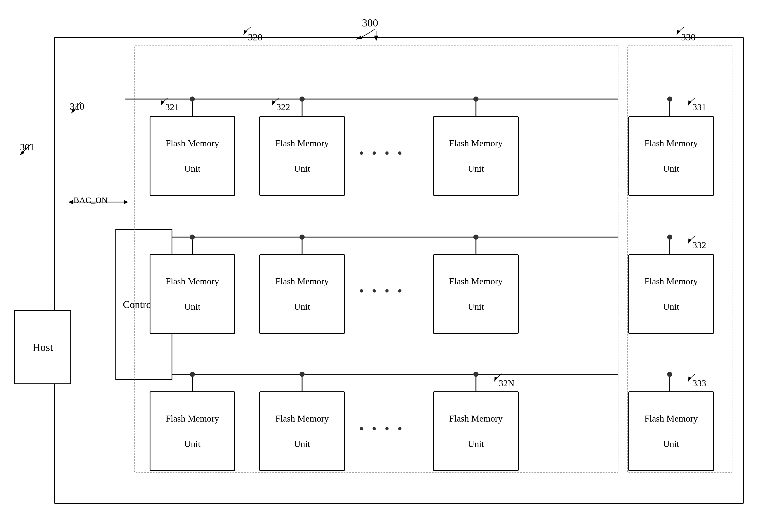  Describe the element at coordinates (476, 431) in the screenshot. I see `flash-unit-32N: Flash Memory Unit` at that location.